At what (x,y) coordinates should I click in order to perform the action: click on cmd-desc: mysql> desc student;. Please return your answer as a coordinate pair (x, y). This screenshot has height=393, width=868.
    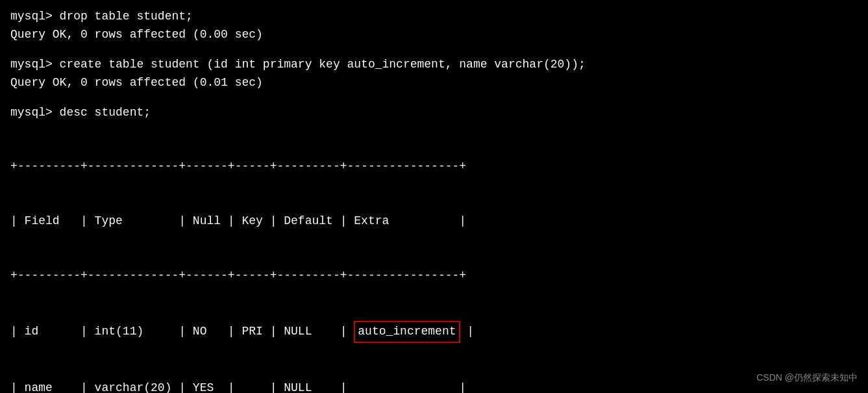
    Looking at the image, I should click on (434, 113).